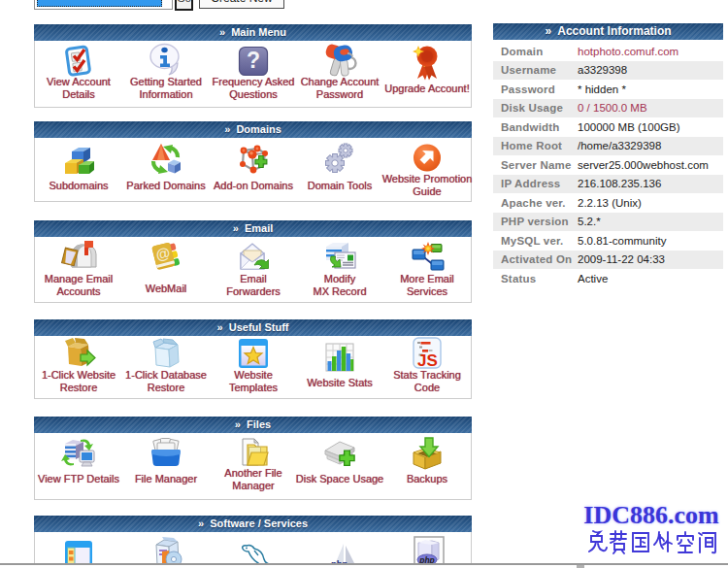 This screenshot has height=568, width=728. Describe the element at coordinates (427, 361) in the screenshot. I see `svg-text: JS` at that location.